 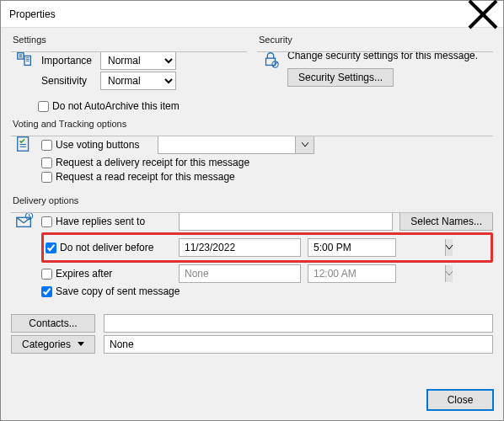 What do you see at coordinates (145, 177) in the screenshot?
I see `read-receipt-label: Request a read receipt for this message` at bounding box center [145, 177].